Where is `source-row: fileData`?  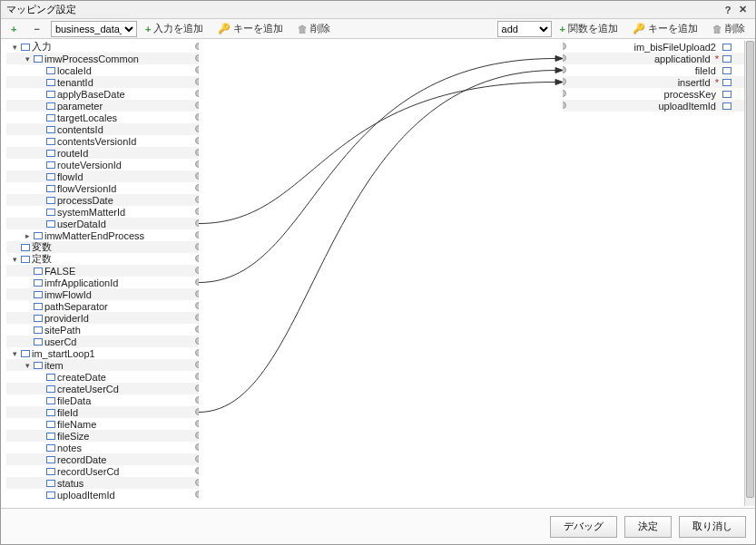 source-row: fileData is located at coordinates (103, 401).